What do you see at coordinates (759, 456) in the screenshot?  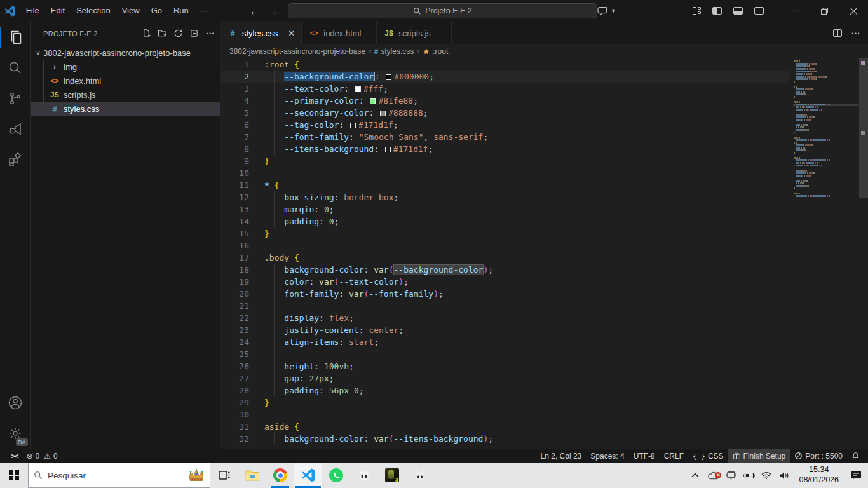 I see `status-finish-setup: Finish Setup` at bounding box center [759, 456].